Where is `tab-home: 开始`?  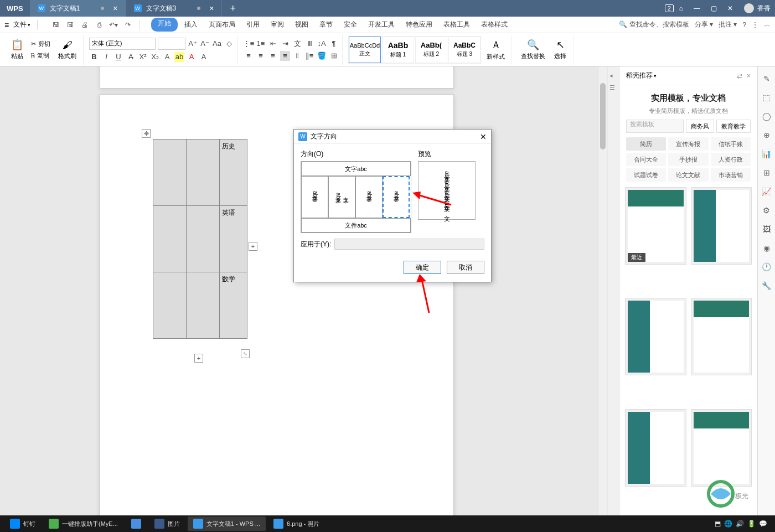 tab-home: 开始 is located at coordinates (164, 24).